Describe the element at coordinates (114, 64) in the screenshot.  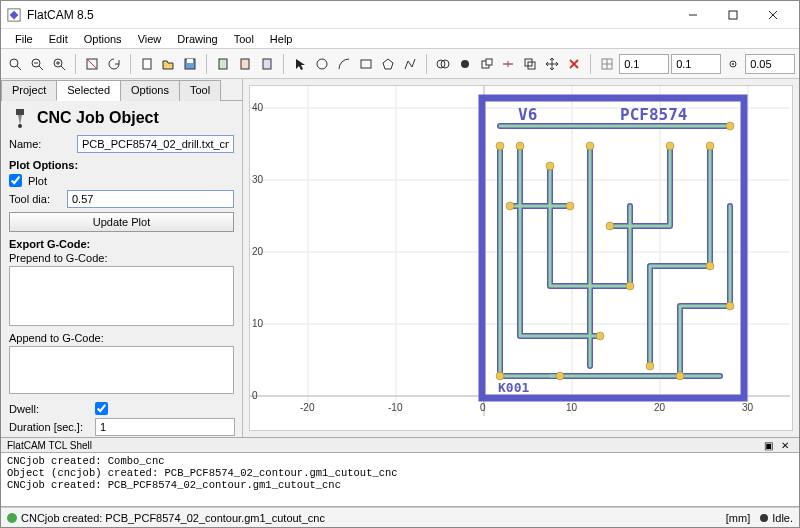
I see `replot-icon` at that location.